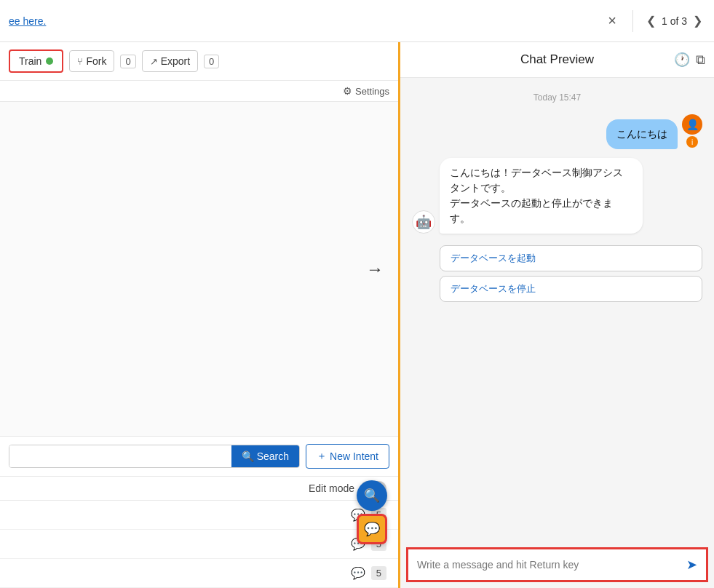 This screenshot has width=714, height=588. Describe the element at coordinates (558, 98) in the screenshot. I see `chat-timestamp: Today 15:47` at that location.